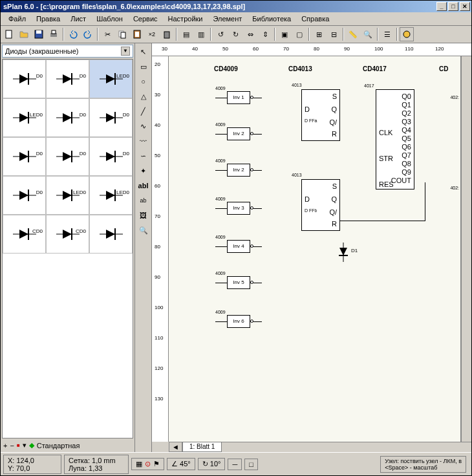 This screenshot has height=476, width=472. I want to click on inverter-chip: Inv 1, so click(239, 98).